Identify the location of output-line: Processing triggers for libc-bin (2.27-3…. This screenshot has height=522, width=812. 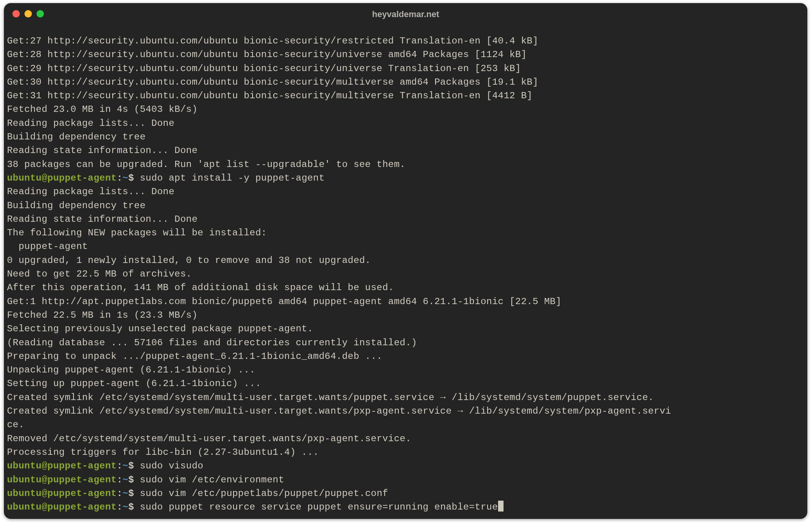
(406, 452).